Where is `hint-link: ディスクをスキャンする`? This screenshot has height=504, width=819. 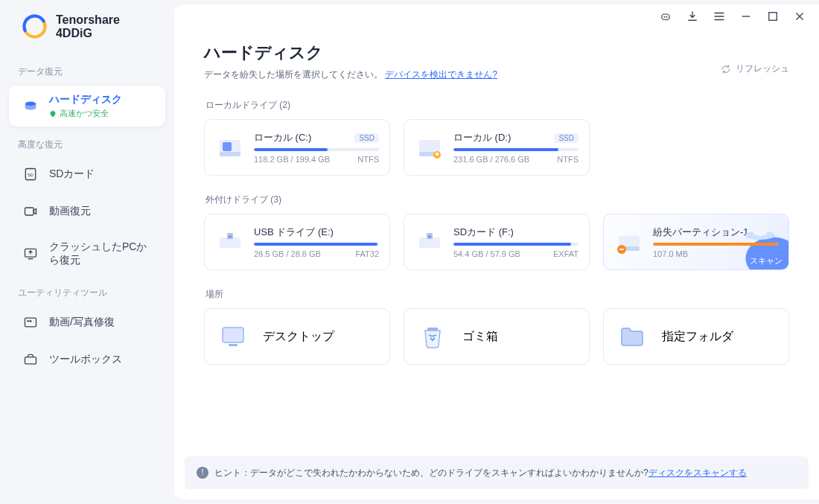 hint-link: ディスクをスキャンする is located at coordinates (698, 473).